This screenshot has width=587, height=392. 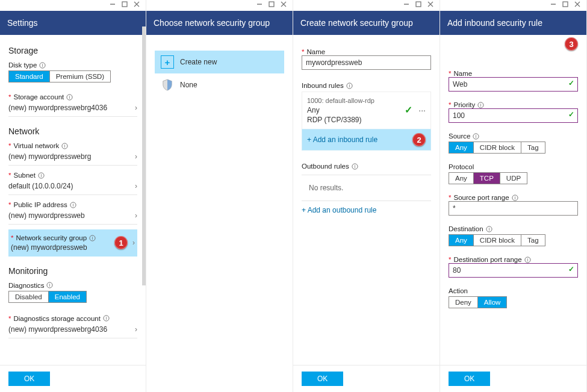 What do you see at coordinates (73, 319) in the screenshot?
I see `diag-storage-label: *Diagnostics storage accounti` at bounding box center [73, 319].